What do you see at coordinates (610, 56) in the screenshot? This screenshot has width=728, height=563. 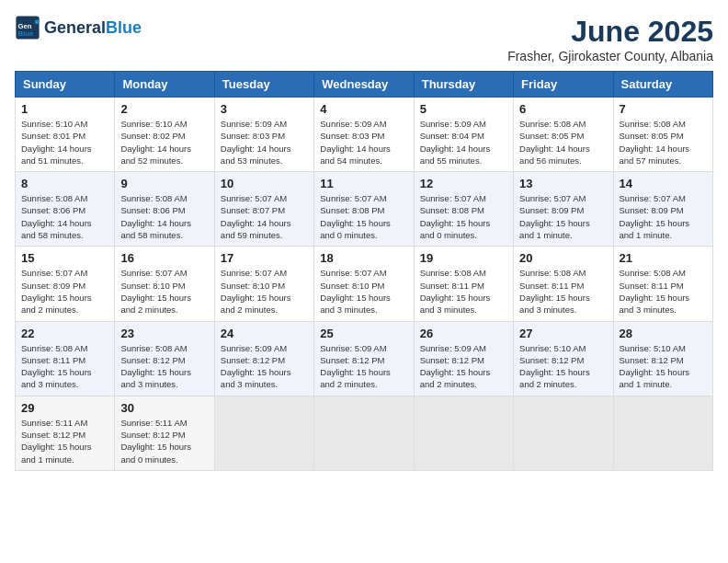 I see `location-title: Frasher, Gjirokaster County, Albania` at bounding box center [610, 56].